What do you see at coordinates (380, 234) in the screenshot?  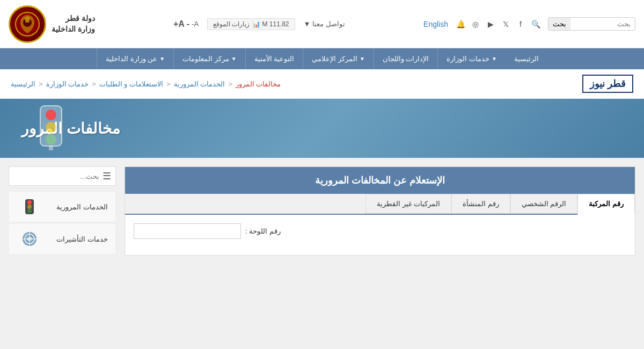 I see `form-body: رقم اللوحة :` at bounding box center [380, 234].